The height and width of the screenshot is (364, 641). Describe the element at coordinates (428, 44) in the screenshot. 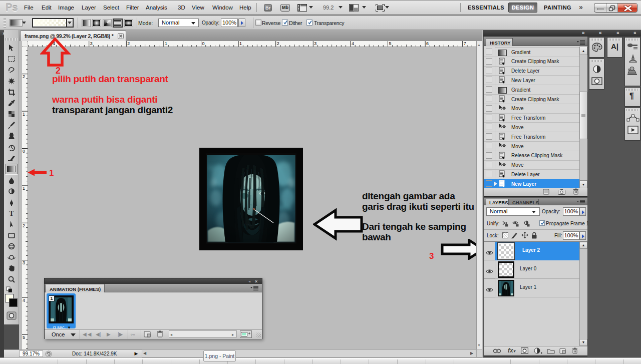

I see `svg-text: 6` at that location.